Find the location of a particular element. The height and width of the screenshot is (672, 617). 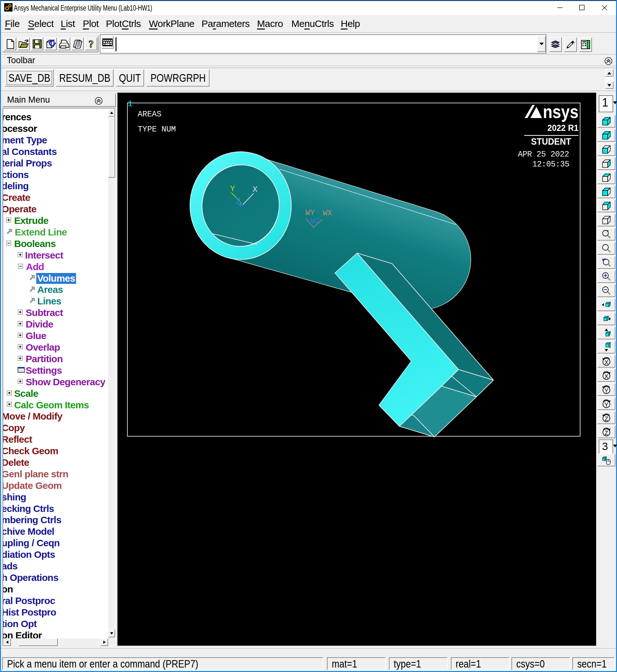

svg-text: WY is located at coordinates (310, 213).